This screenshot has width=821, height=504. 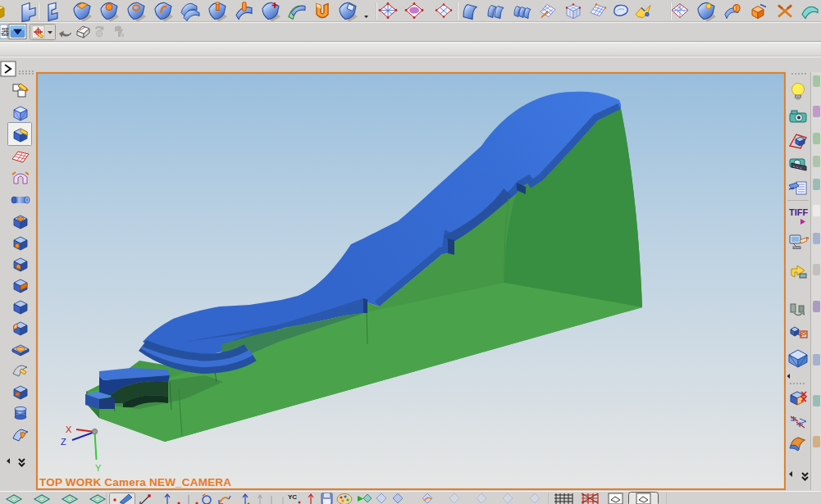 I want to click on svg-text: Y, so click(x=98, y=468).